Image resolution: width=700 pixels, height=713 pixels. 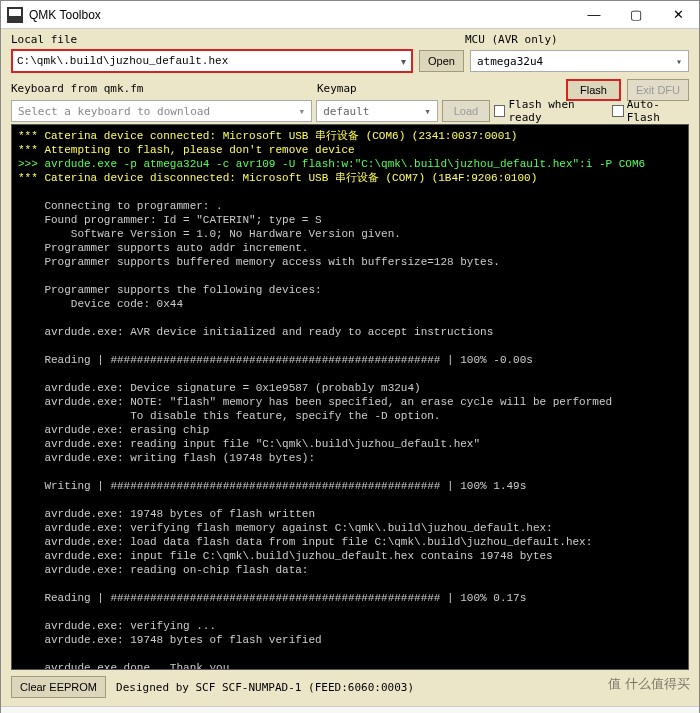 I want to click on file-path-combo: ▾, so click(x=212, y=61).